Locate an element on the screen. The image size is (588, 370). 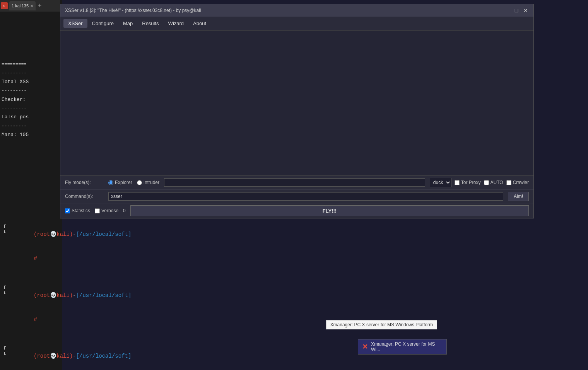
prompt1-path: [/usr/local/soft] is located at coordinates (104, 234).